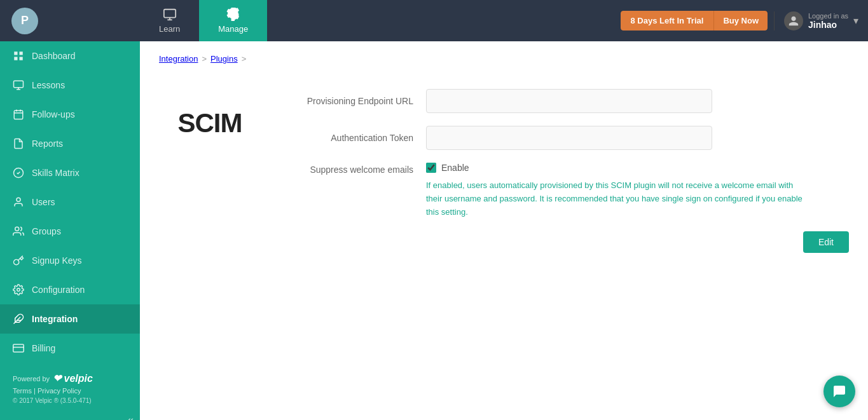  Describe the element at coordinates (380, 20) in the screenshot. I see `nav-items: Learn Manage` at that location.